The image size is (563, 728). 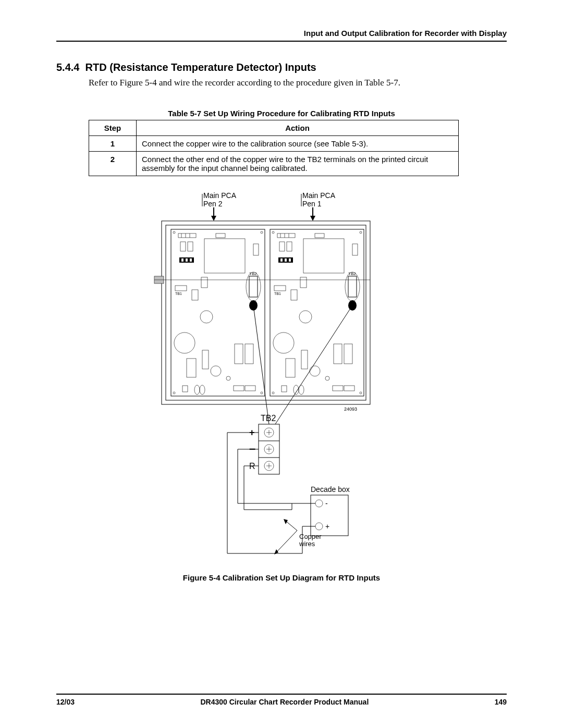 What do you see at coordinates (307, 544) in the screenshot?
I see `svg-text: wires` at bounding box center [307, 544].